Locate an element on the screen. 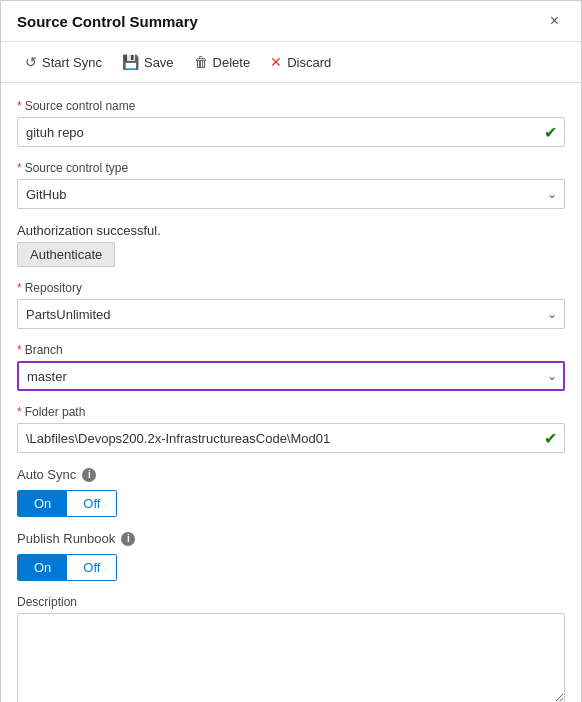  folder-check-icon: ✔ is located at coordinates (550, 438).